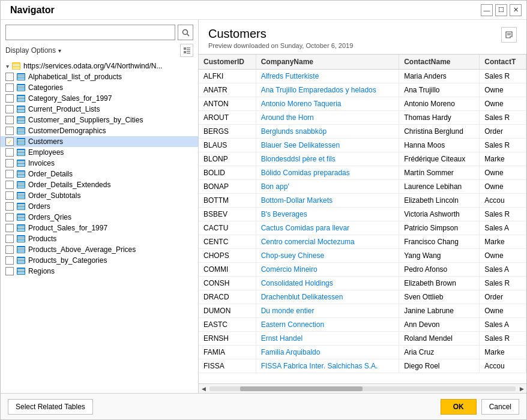  Describe the element at coordinates (34, 50) in the screenshot. I see `display-options-button: Display Options ▾` at that location.